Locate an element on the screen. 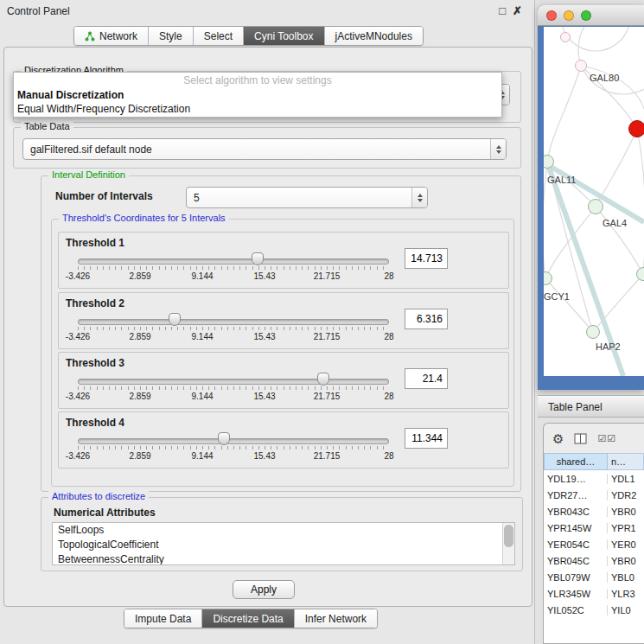 This screenshot has width=644, height=644. table-data-combo: galFiltered.sif default node is located at coordinates (265, 149).